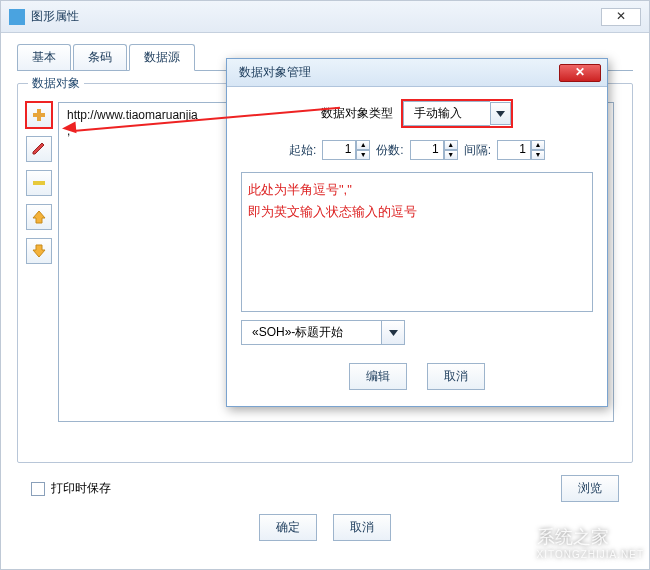 This screenshot has width=650, height=570. I want to click on watermark: 系统之家 XITONGZHIJIA.NET, so click(562, 544).